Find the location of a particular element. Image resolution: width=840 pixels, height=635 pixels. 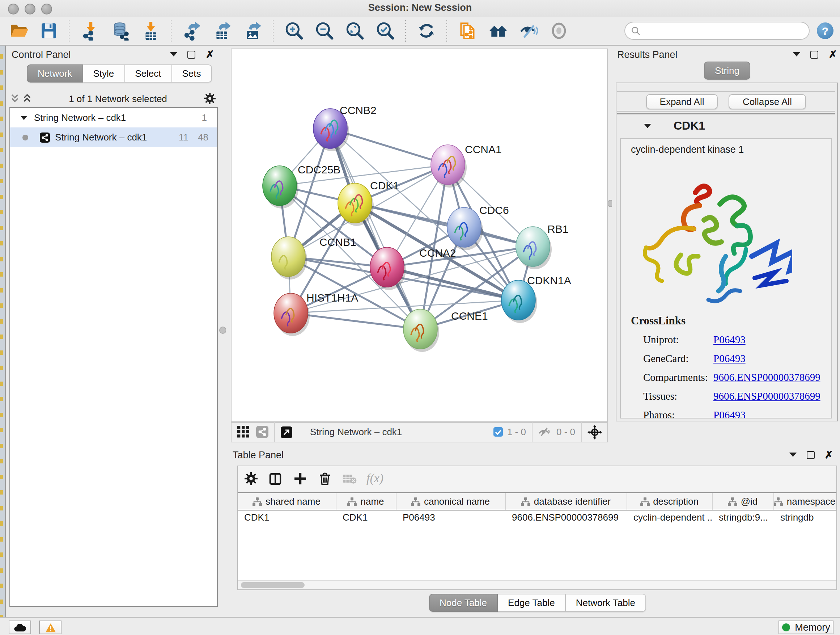

refresh-icon is located at coordinates (426, 31).